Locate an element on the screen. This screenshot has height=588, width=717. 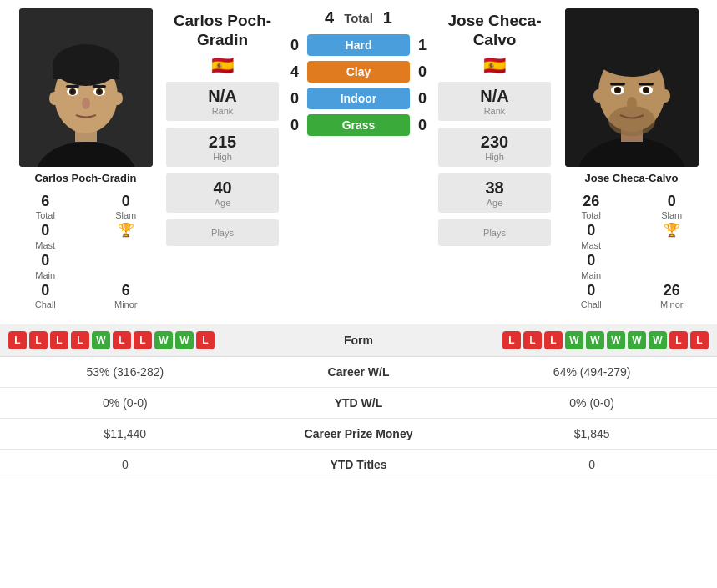
right-minor-stat: 26 Minor is located at coordinates (673, 296).